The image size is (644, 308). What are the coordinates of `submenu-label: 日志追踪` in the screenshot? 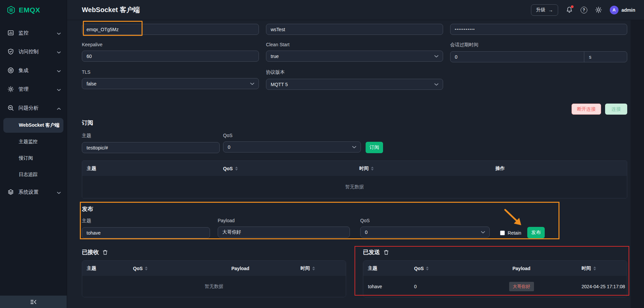 It's located at (28, 175).